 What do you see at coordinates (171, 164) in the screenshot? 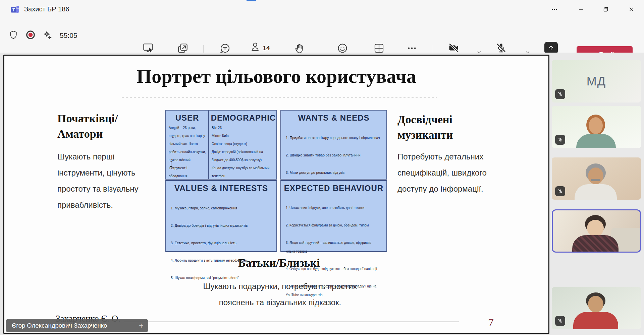
I see `text-cursor` at bounding box center [171, 164].